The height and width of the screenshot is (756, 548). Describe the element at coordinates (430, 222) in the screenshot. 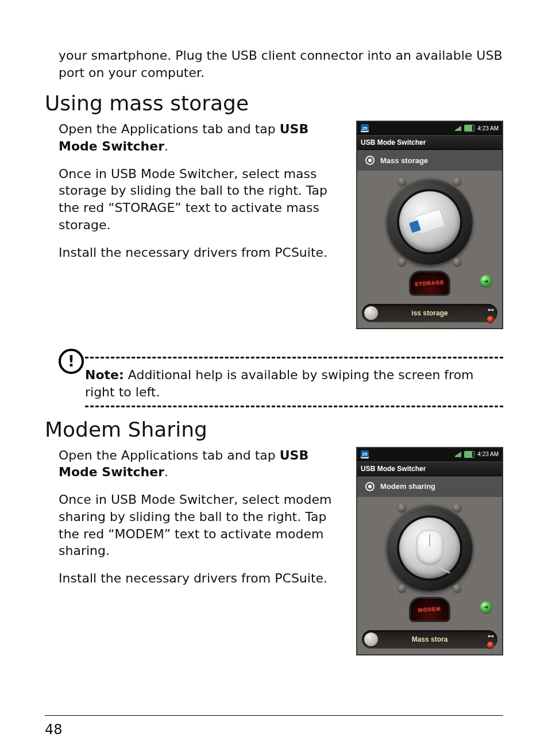

I see `usb-drive-icon` at that location.